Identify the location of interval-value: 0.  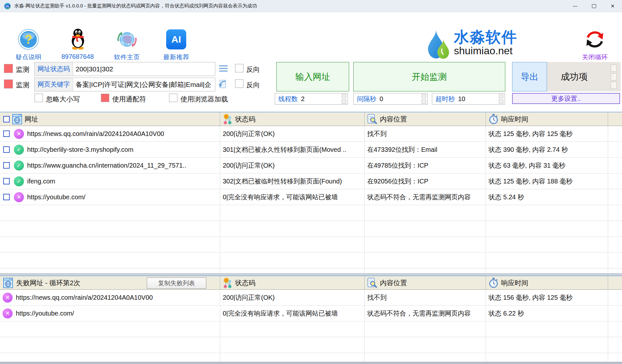
(401, 99).